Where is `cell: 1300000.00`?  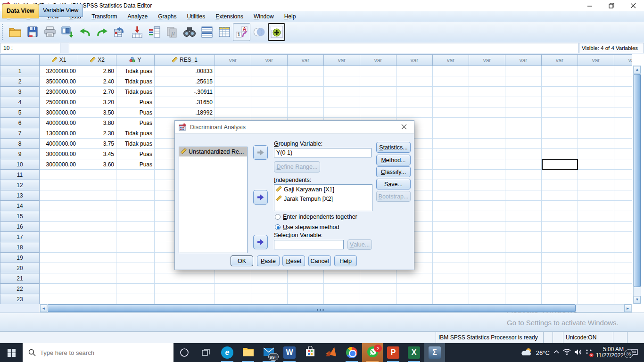
cell: 1300000.00 is located at coordinates (59, 133).